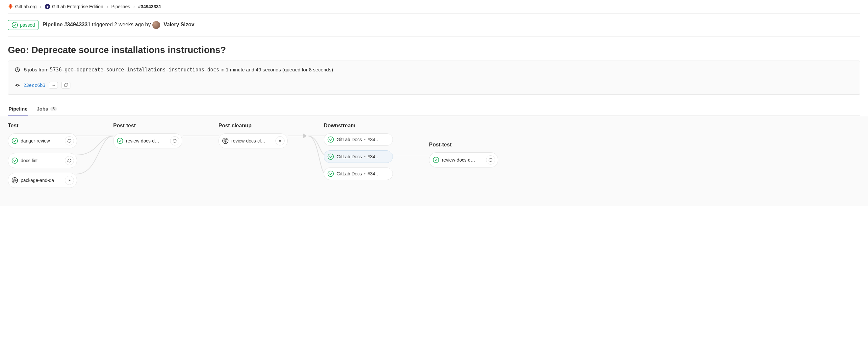  Describe the element at coordinates (359, 140) in the screenshot. I see `downstream-pipeline-0: GitLab Docs • #34…` at that location.